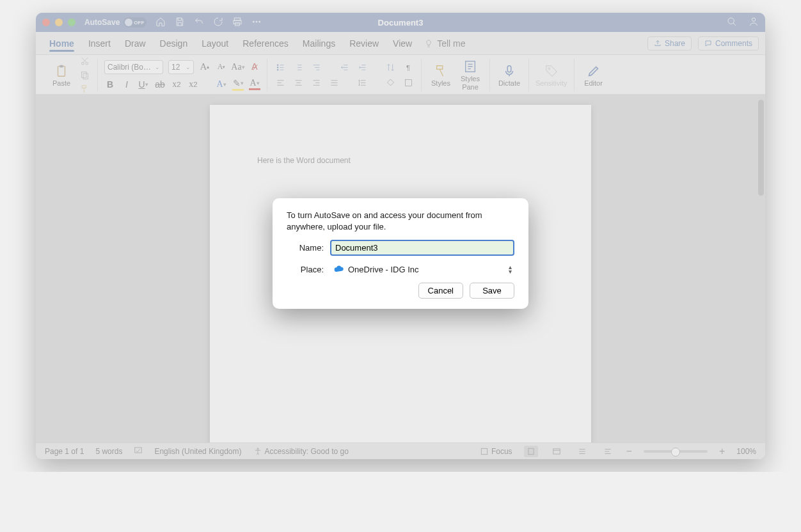  I want to click on place-label: Place:, so click(305, 270).